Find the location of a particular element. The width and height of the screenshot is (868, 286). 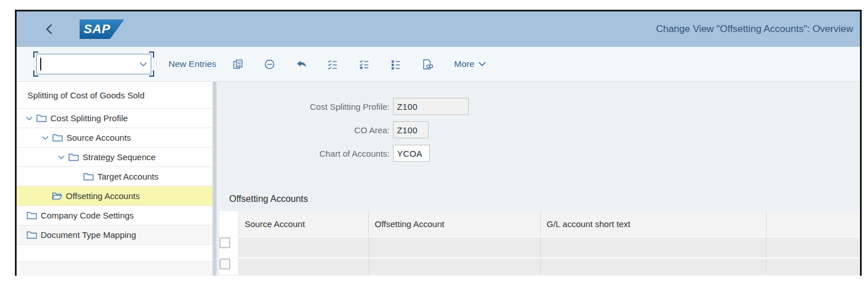

co-area-label: CO Area: is located at coordinates (303, 130).